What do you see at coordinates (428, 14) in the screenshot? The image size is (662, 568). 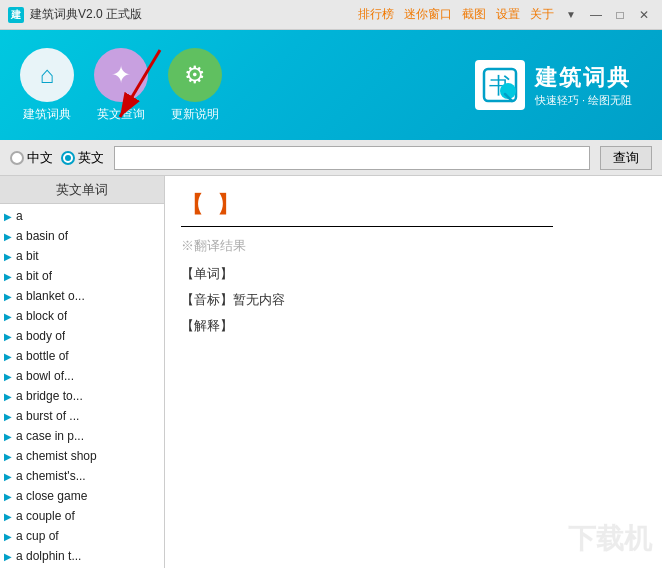 I see `menu-mini: 迷你窗口` at bounding box center [428, 14].